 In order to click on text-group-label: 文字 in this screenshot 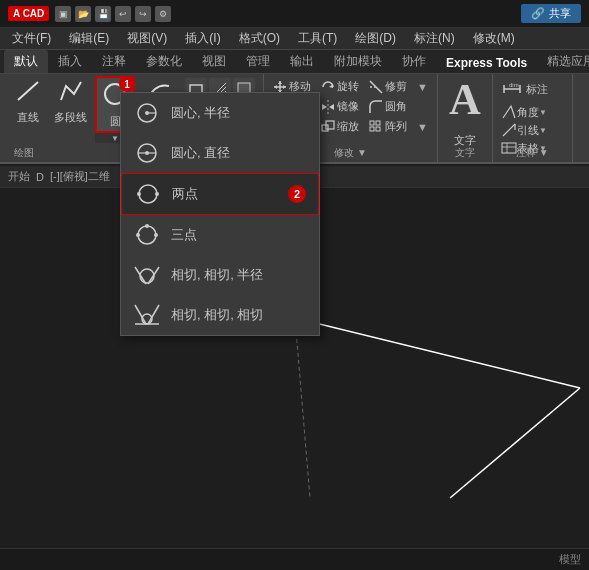, I will do `click(465, 153)`.